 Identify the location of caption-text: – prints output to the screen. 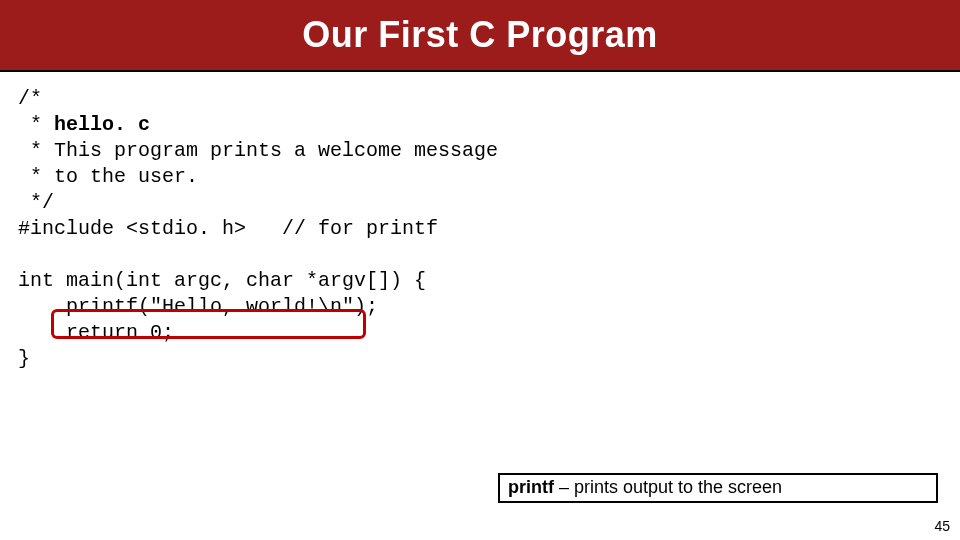
(668, 487).